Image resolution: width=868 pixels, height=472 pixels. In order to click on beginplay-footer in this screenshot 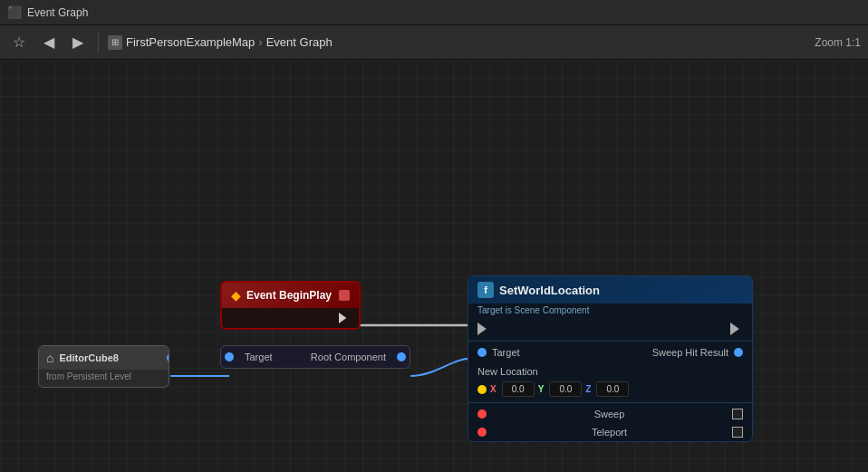, I will do `click(290, 318)`.